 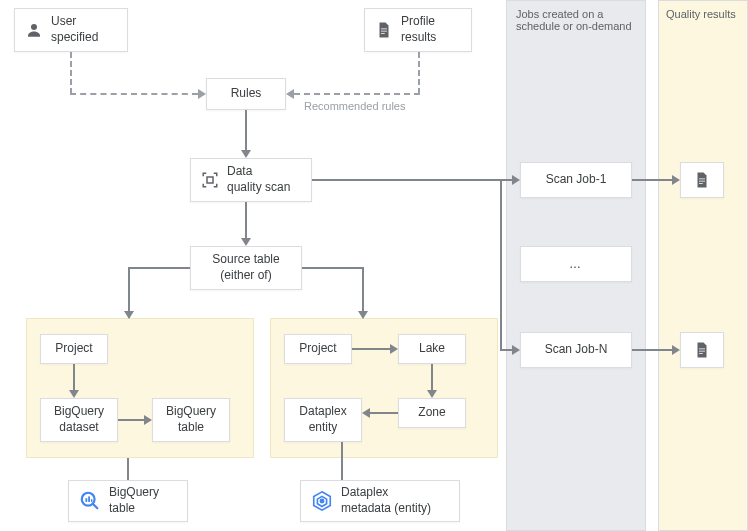 What do you see at coordinates (432, 413) in the screenshot?
I see `node-dp-zone: Zone` at bounding box center [432, 413].